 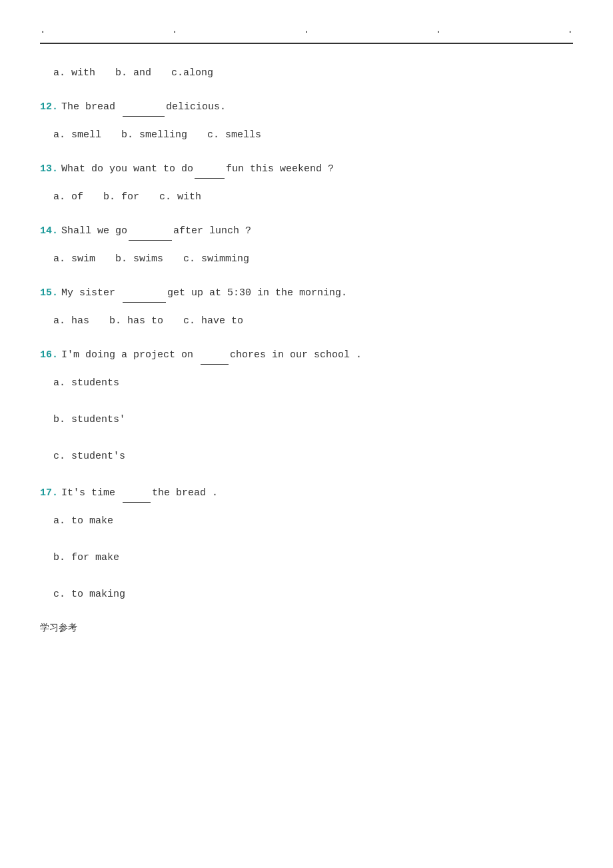 I want to click on q16-option-c: c. student's, so click(x=313, y=456).